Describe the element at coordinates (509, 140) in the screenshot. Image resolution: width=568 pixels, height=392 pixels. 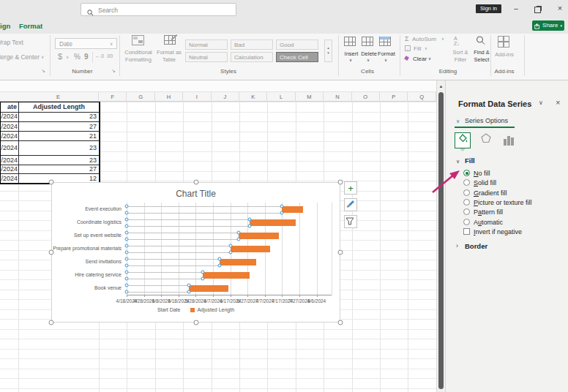
I see `series-options-tab` at that location.